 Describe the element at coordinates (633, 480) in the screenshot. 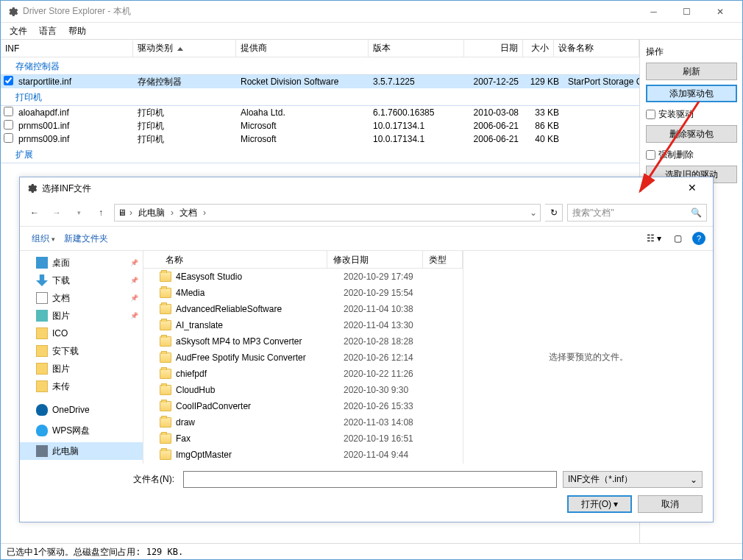

I see `file-filter-dropdown: INF文件（*.inf）⌄` at that location.